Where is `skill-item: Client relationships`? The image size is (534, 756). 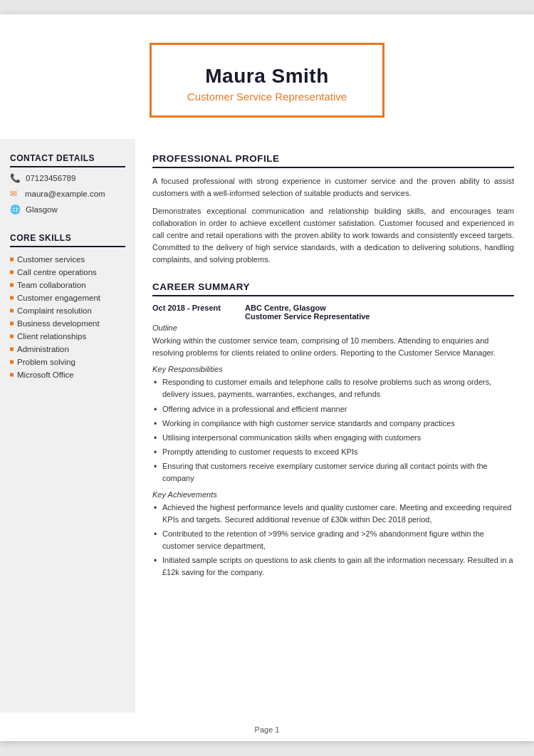
skill-item: Client relationships is located at coordinates (68, 336).